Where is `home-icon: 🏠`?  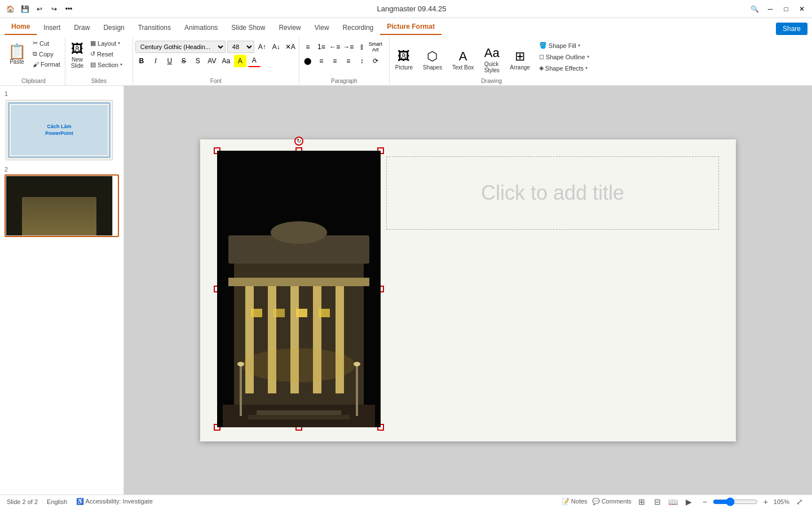
home-icon: 🏠 is located at coordinates (10, 9).